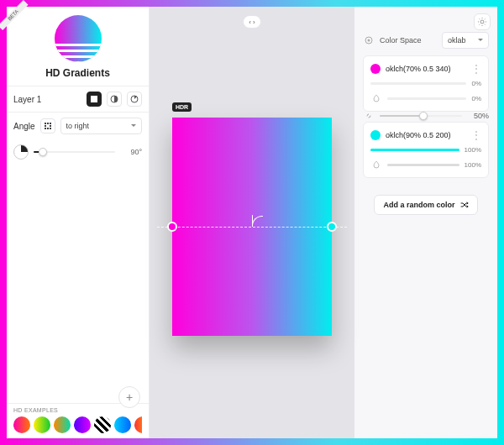 This screenshot has height=445, width=504. I want to click on colorspace-row: Color Space oklab, so click(426, 40).